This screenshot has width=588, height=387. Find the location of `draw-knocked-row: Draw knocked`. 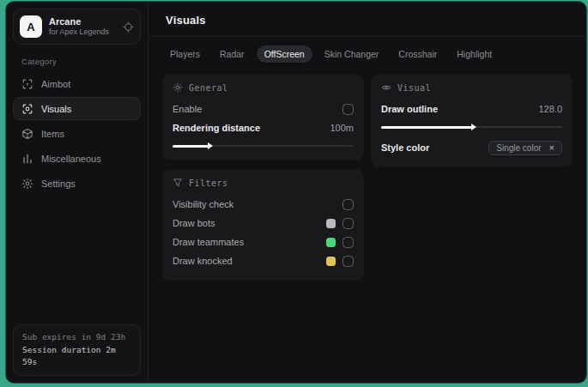

draw-knocked-row: Draw knocked is located at coordinates (263, 261).